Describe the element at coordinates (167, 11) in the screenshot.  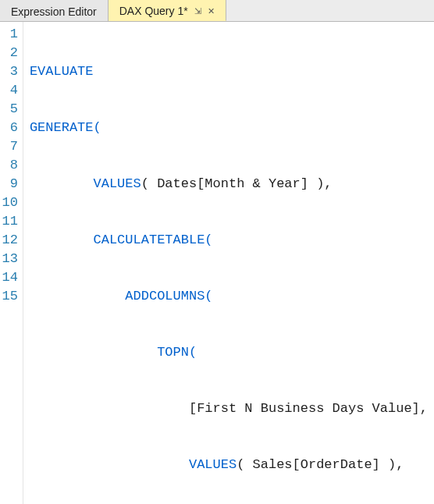
I see `tab-dax-query-1: DAX Query 1* ⇲ ✕` at that location.